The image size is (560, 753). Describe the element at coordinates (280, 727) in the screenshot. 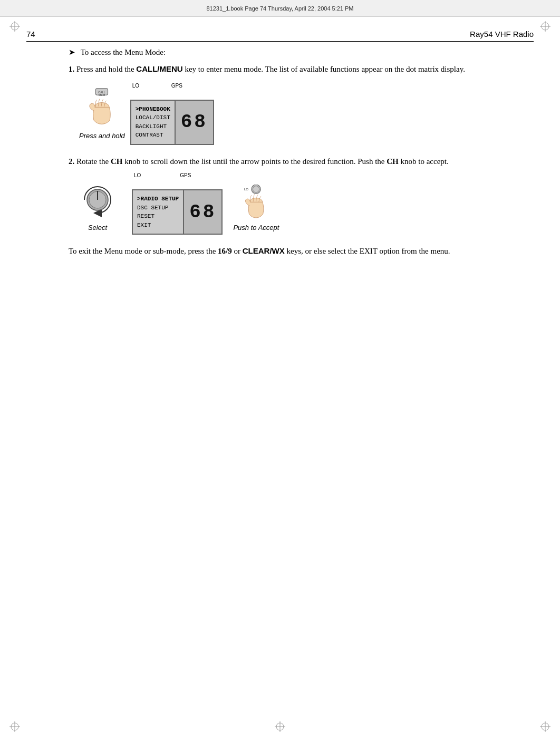

I see `crosshair-bottom-middle` at that location.